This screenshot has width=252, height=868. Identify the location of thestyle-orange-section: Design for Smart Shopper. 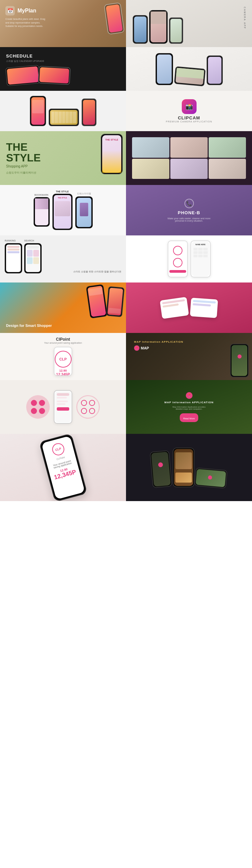
(63, 308).